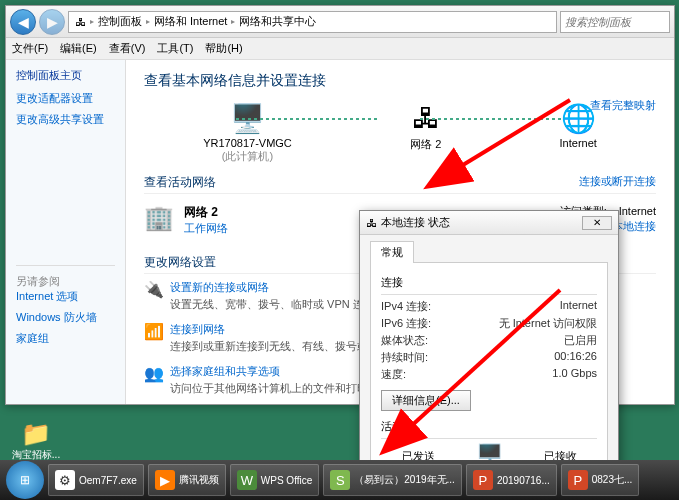 Image resolution: width=679 pixels, height=500 pixels. Describe the element at coordinates (580, 340) in the screenshot. I see `media-value: 已启用` at that location.